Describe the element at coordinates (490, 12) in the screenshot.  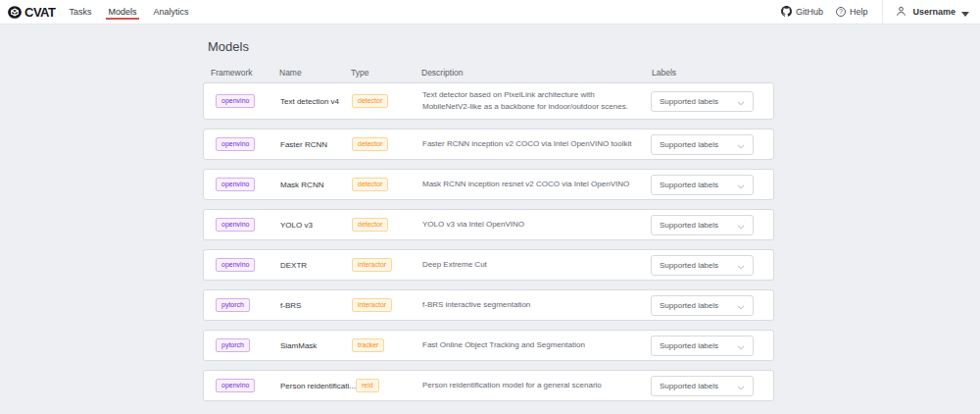
I see `top-navigation-bar: CVAT Tasks Models Analytics GitHub Help` at that location.